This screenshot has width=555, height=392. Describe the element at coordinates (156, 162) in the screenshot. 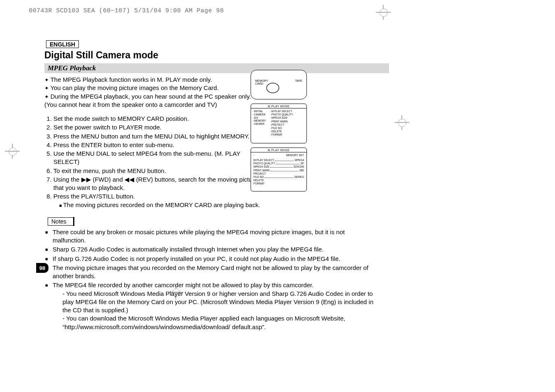

I see `steps-list: Set the mode switch to MEMORY CARD posit…` at that location.